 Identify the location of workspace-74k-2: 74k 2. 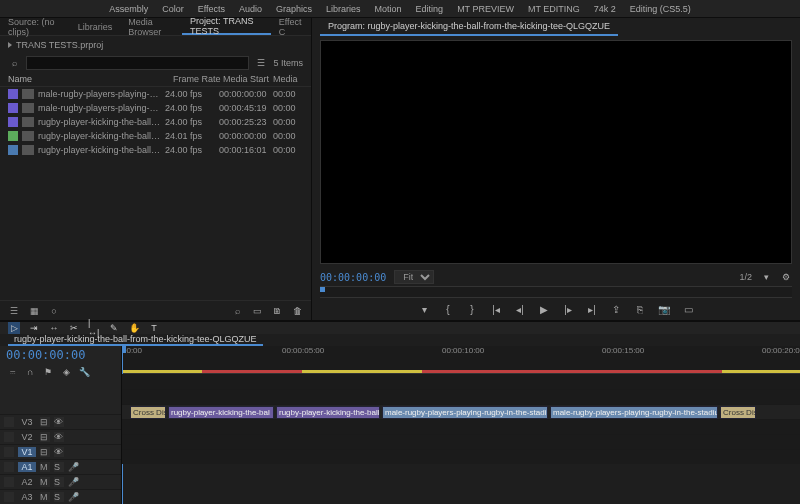
(605, 9).